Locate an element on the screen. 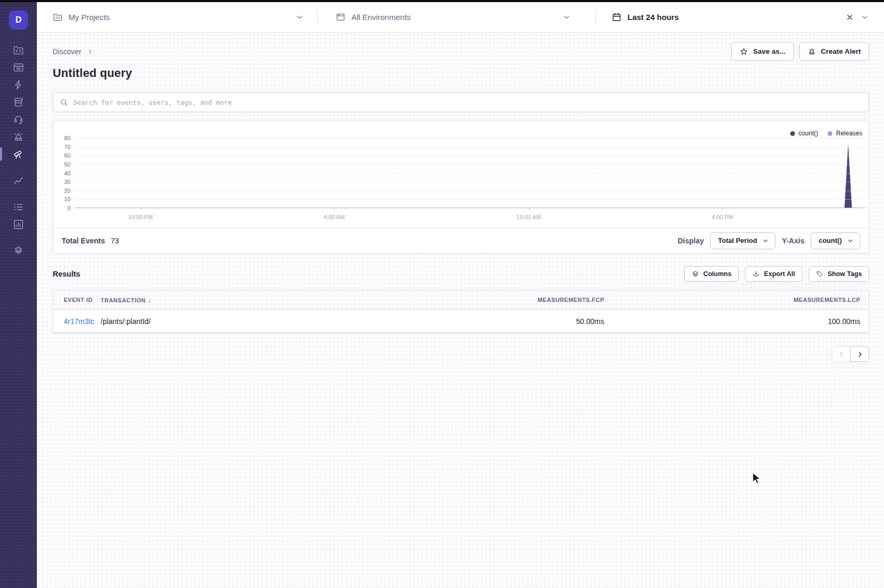 The width and height of the screenshot is (884, 588). sidebar-item-stats is located at coordinates (18, 224).